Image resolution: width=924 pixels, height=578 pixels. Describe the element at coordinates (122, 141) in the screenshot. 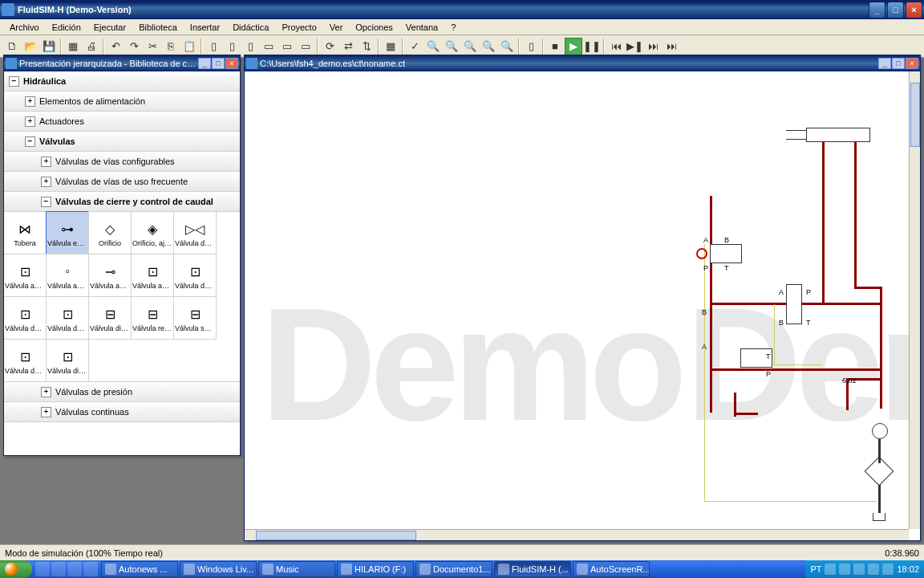

I see `tree-valvulas: − Válvulas` at that location.